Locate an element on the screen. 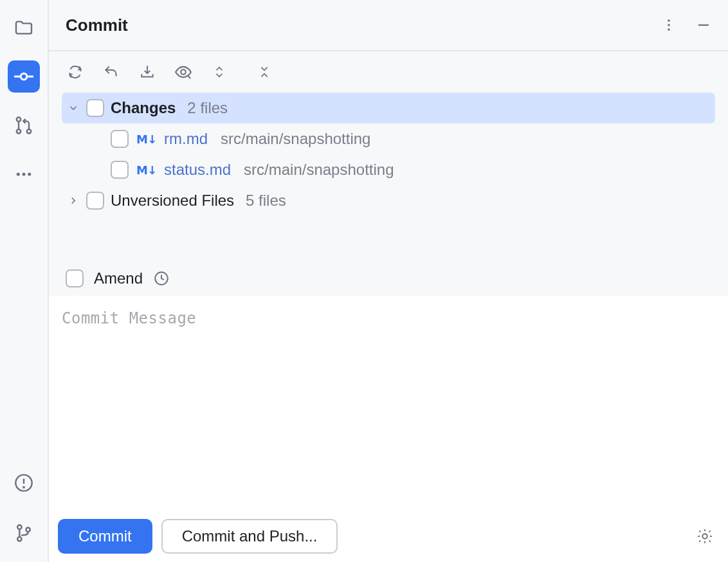 The width and height of the screenshot is (728, 562). commit-node-icon is located at coordinates (24, 77).